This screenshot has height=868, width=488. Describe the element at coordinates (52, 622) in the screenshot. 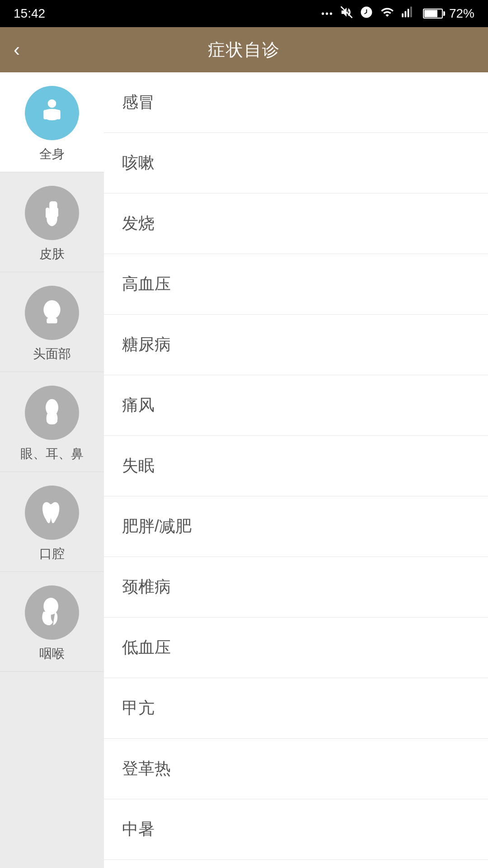

I see `sidebar-item-yanhou: 咽喉` at that location.